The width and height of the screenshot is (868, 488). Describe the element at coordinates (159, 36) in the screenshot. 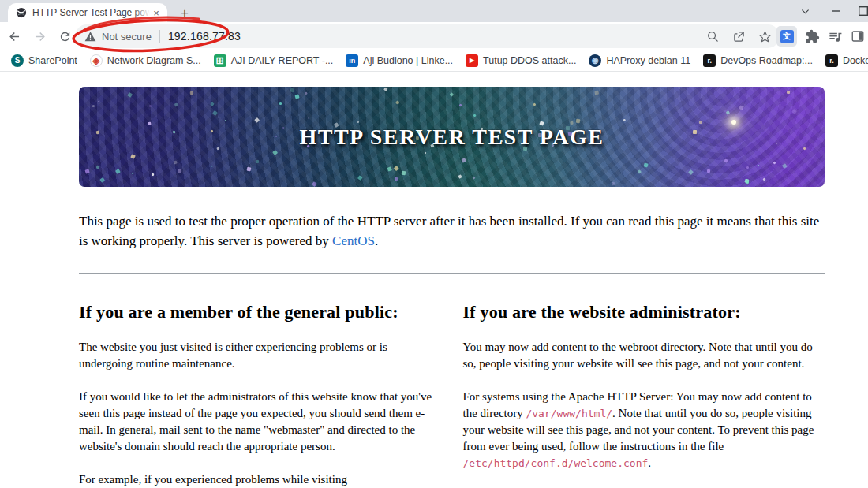

I see `omnibox-separator` at that location.